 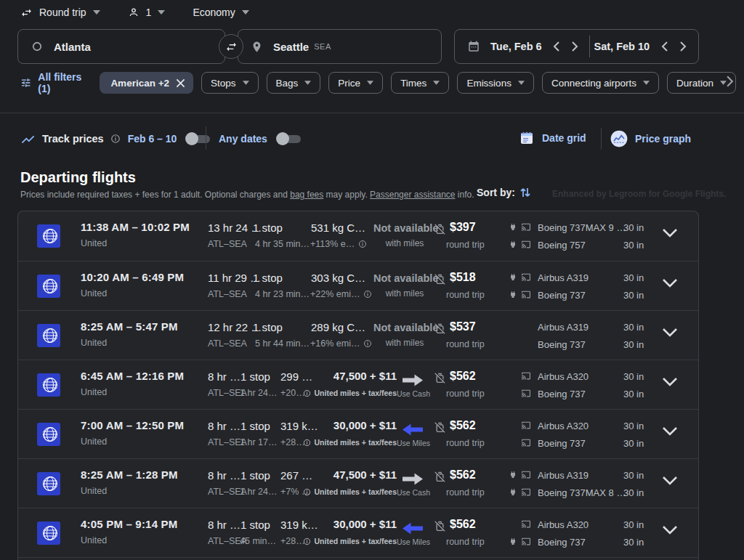 I want to click on miles-unavailable-line1: Not available, so click(x=405, y=278).